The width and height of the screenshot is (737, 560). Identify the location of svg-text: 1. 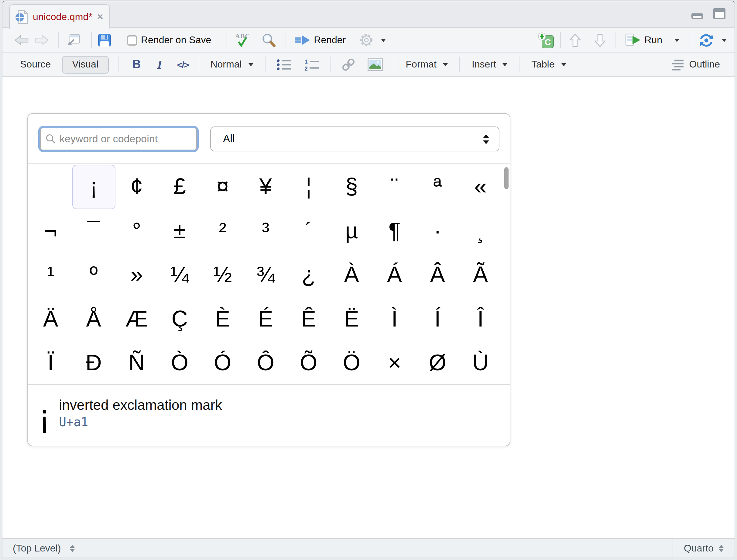
(306, 61).